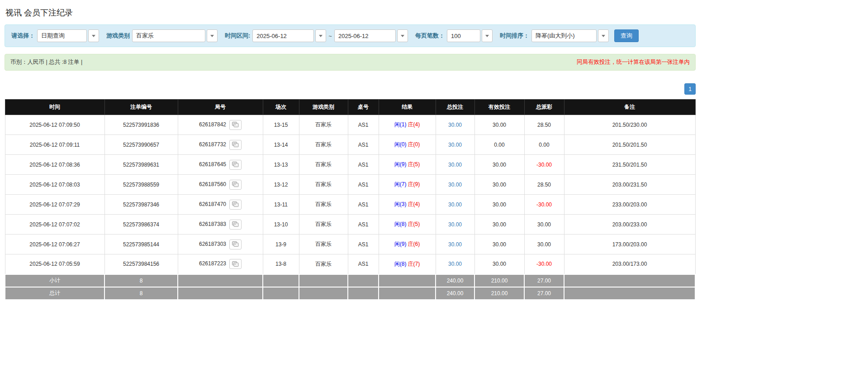  I want to click on page-title: 视讯 会员下注纪录, so click(351, 13).